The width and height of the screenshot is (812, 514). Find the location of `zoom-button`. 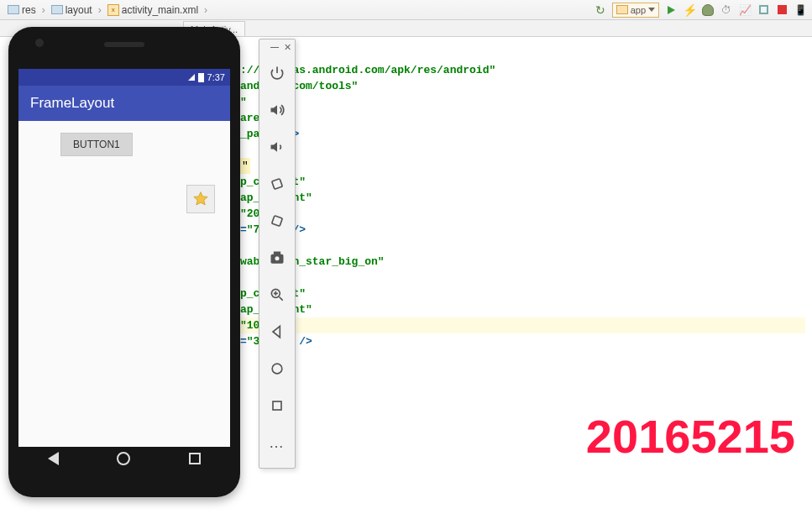

zoom-button is located at coordinates (277, 295).